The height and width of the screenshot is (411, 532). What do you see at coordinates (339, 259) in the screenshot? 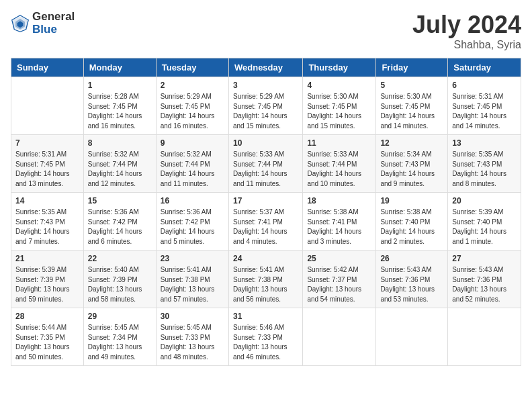
I see `day-number: 25` at bounding box center [339, 259].